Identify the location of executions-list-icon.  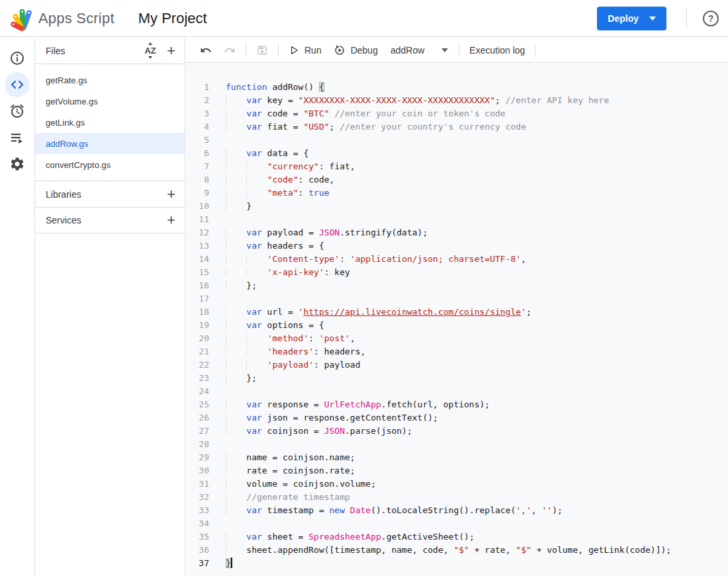
(17, 138).